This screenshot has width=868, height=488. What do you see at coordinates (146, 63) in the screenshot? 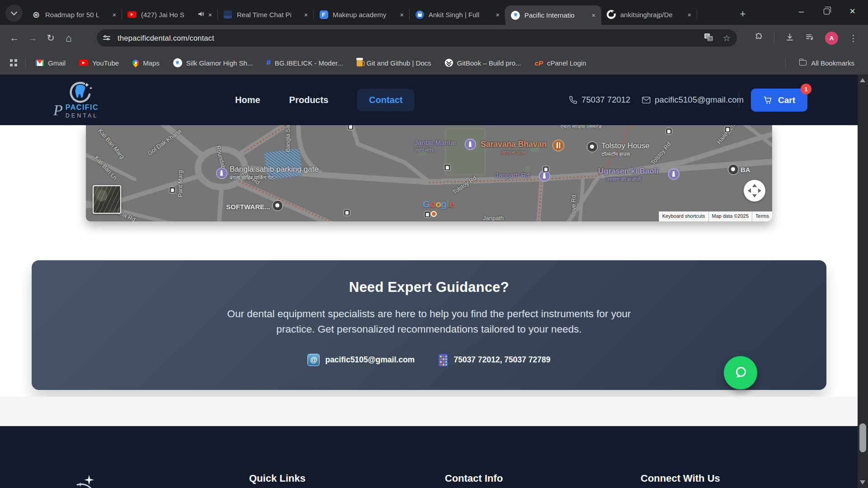
I see `bookmark-maps: Maps` at bounding box center [146, 63].